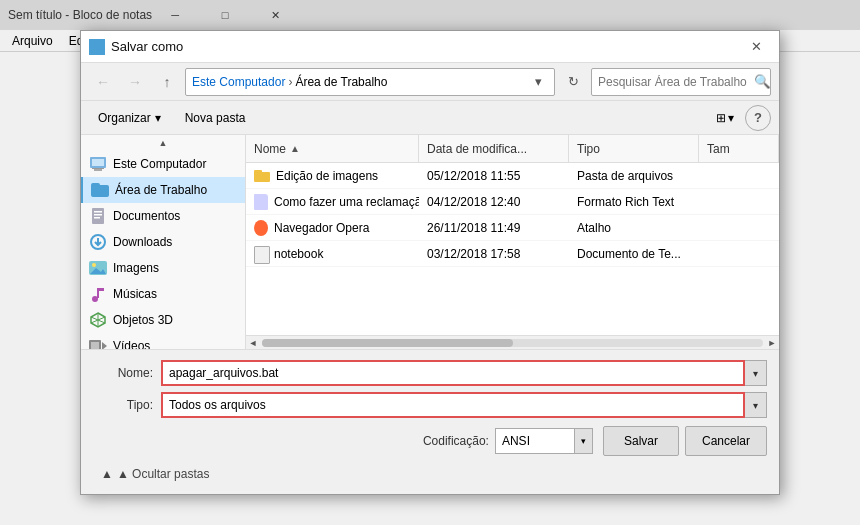 This screenshot has width=860, height=525. Describe the element at coordinates (103, 82) in the screenshot. I see `back-button: ←` at that location.